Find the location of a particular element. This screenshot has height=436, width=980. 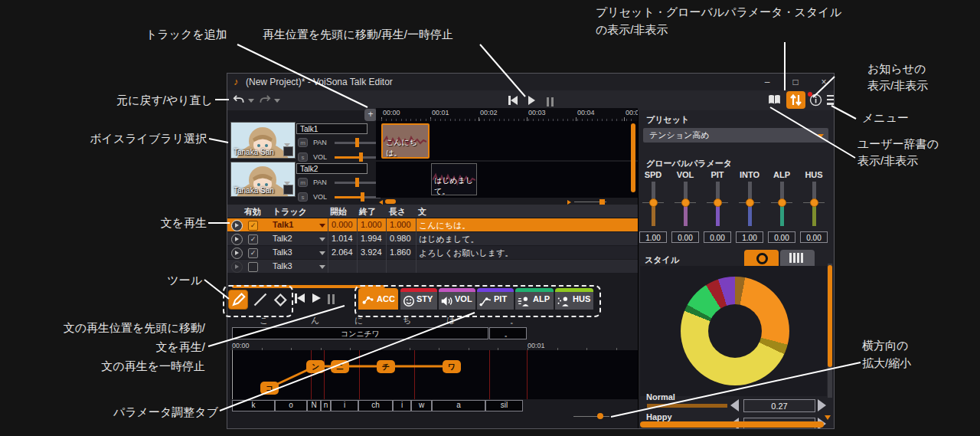

horizontal-zoom-handle is located at coordinates (600, 416).